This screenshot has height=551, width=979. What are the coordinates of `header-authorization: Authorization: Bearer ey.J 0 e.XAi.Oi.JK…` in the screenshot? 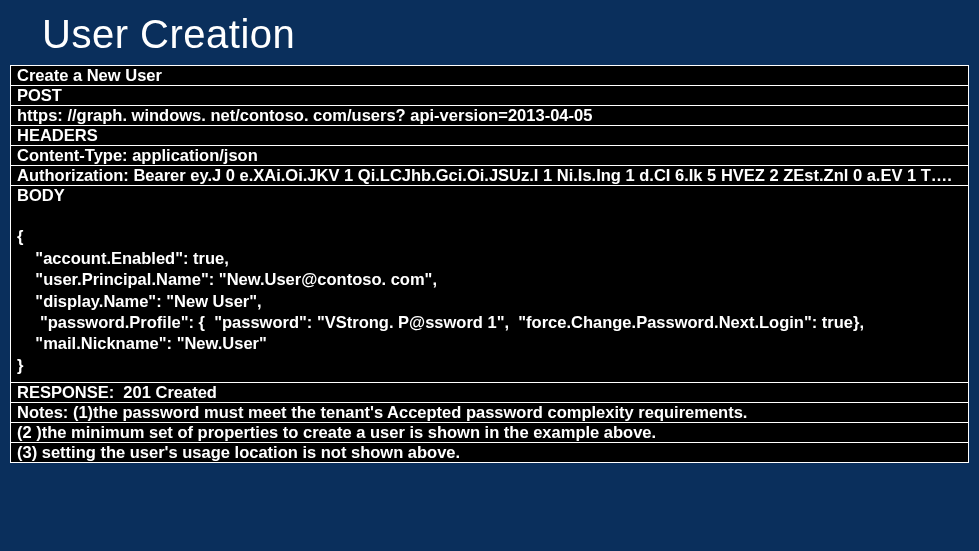 It's located at (490, 176).